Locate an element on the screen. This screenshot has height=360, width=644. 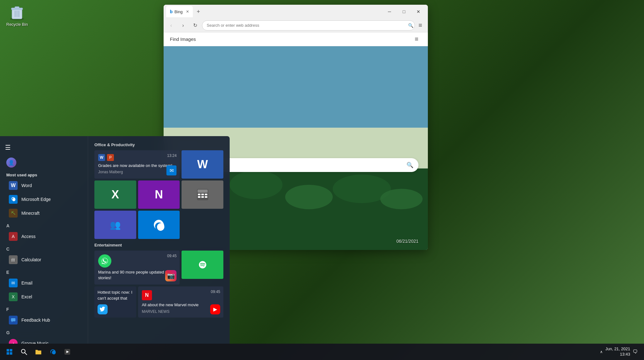
calculator-label: Calculator is located at coordinates (31, 260).